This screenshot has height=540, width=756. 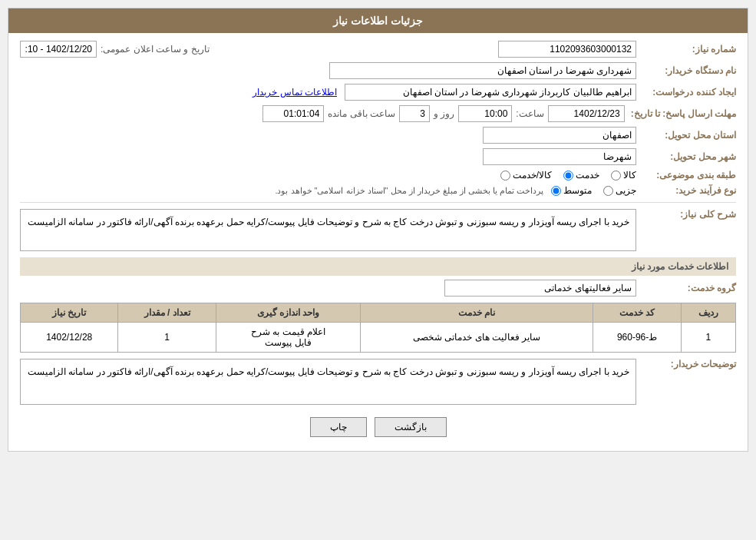 I want to click on general-desc-box: خرید با اجرای ریسه آویزدار و ریسه سبوزنی…, so click(x=328, y=230).